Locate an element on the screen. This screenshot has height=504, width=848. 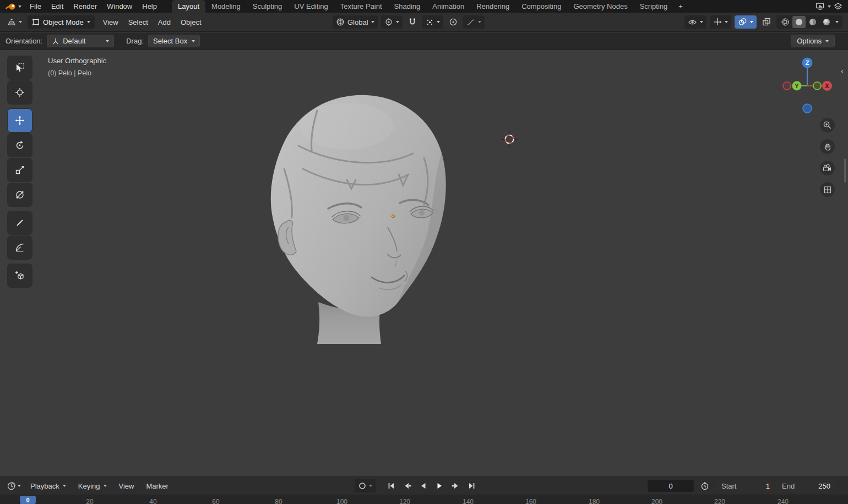
camera-view-button is located at coordinates (827, 168).